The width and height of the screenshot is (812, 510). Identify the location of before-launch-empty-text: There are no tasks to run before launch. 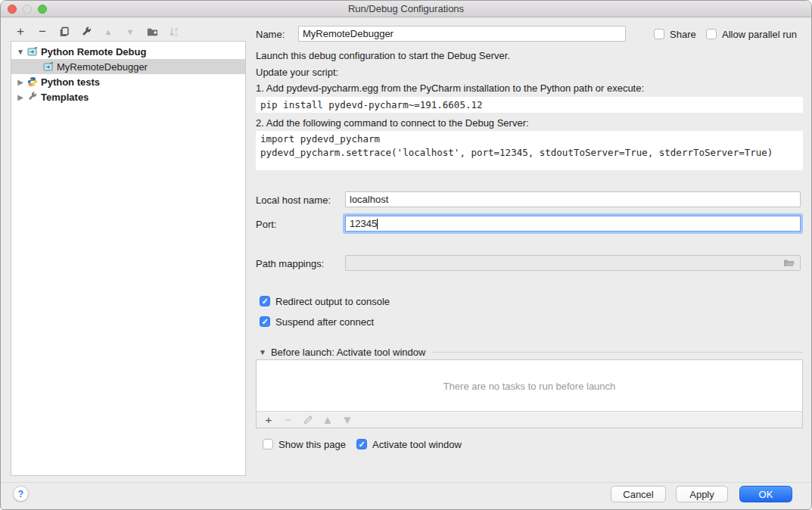
(530, 386).